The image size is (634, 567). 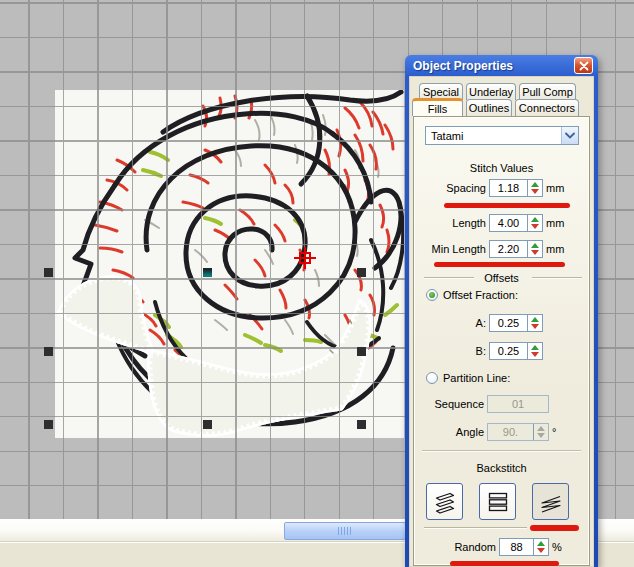 I want to click on selection-handle-bottom-right, so click(x=362, y=424).